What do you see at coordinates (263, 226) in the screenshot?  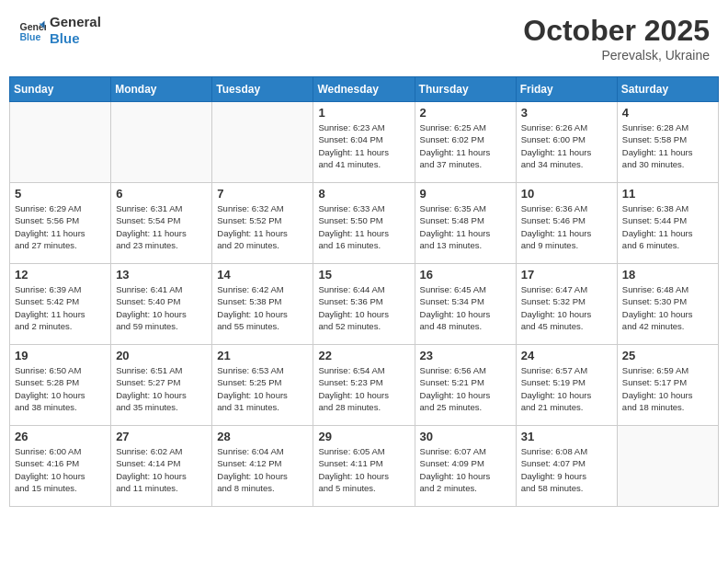 I see `day-info: Sunrise: 6:32 AM Sunset: 5:52 PM Dayligh…` at bounding box center [263, 226].